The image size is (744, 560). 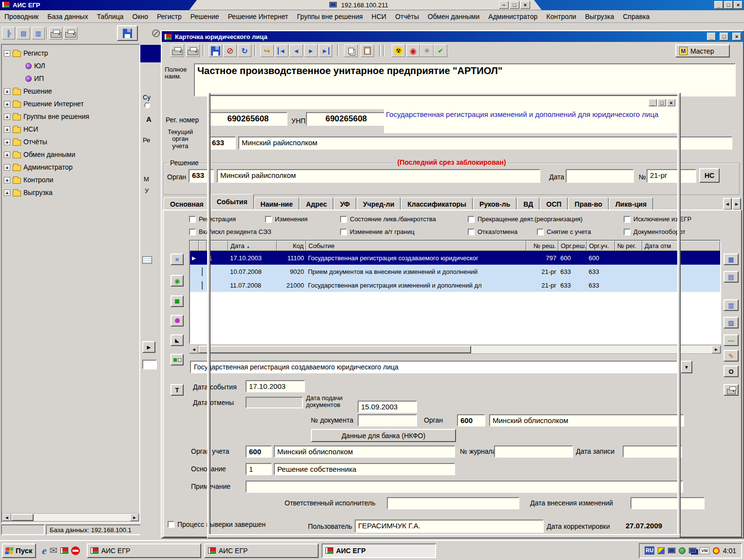 I want to click on tab-adres: Адрес, so click(x=317, y=204).